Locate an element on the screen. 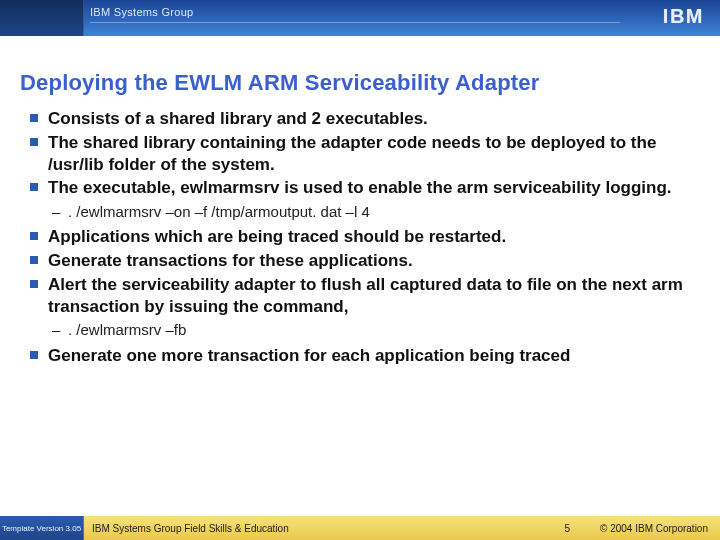  bullet-item: Alert the serviceability adapter to flus… is located at coordinates (360, 308).